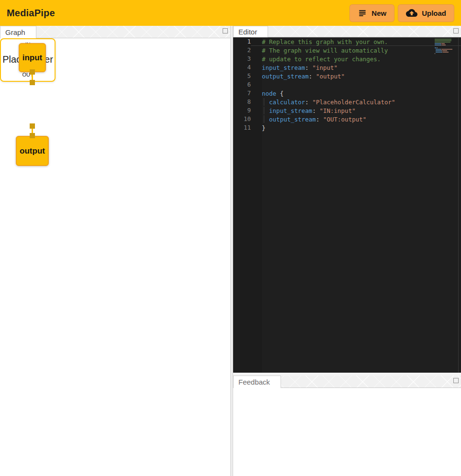 The image size is (461, 476). Describe the element at coordinates (257, 382) in the screenshot. I see `tab-feedback: Feedback` at that location.